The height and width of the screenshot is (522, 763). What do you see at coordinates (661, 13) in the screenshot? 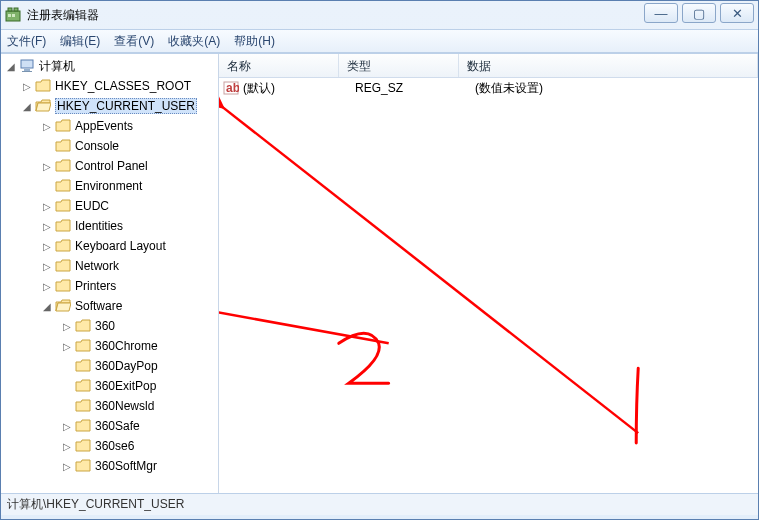
I see `minimize-button: —` at bounding box center [661, 13].